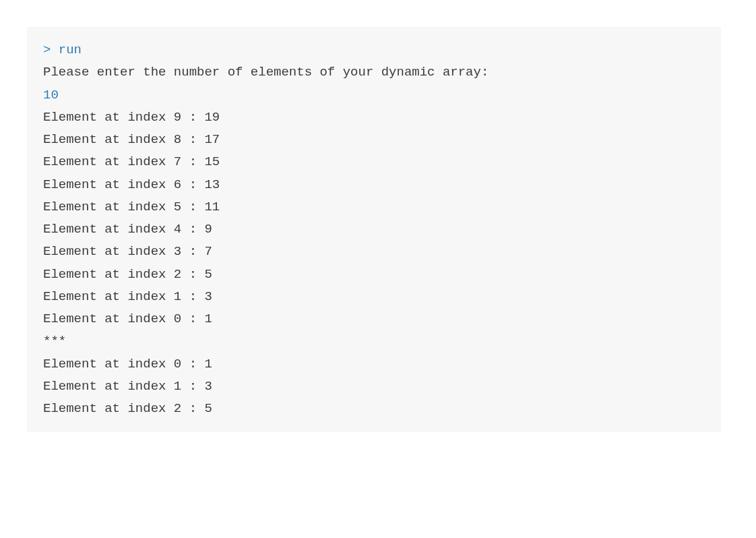  Describe the element at coordinates (265, 72) in the screenshot. I see `prompt-question: Please enter the number of elements of y…` at that location.